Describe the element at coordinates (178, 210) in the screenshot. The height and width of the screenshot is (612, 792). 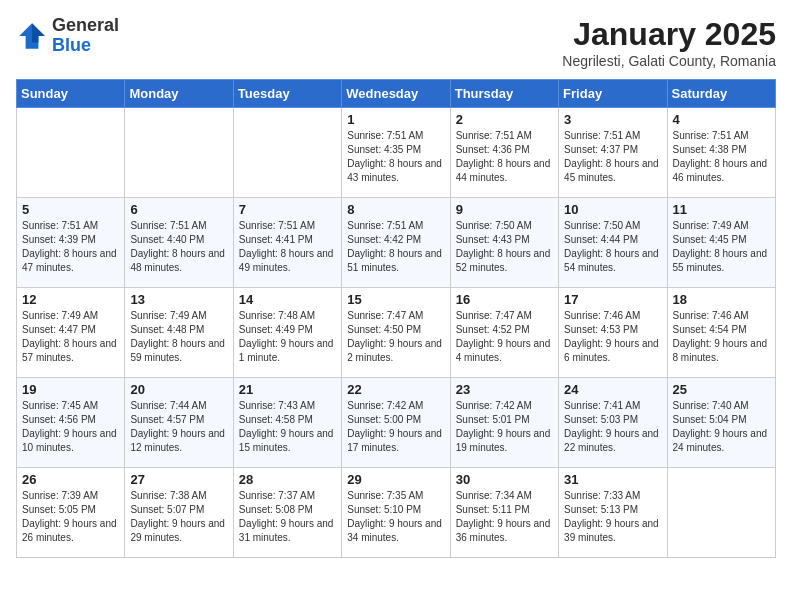
I see `day-number: 6` at that location.